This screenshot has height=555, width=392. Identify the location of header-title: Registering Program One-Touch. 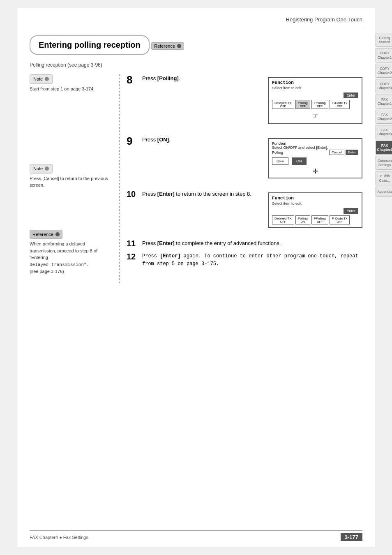
(324, 20).